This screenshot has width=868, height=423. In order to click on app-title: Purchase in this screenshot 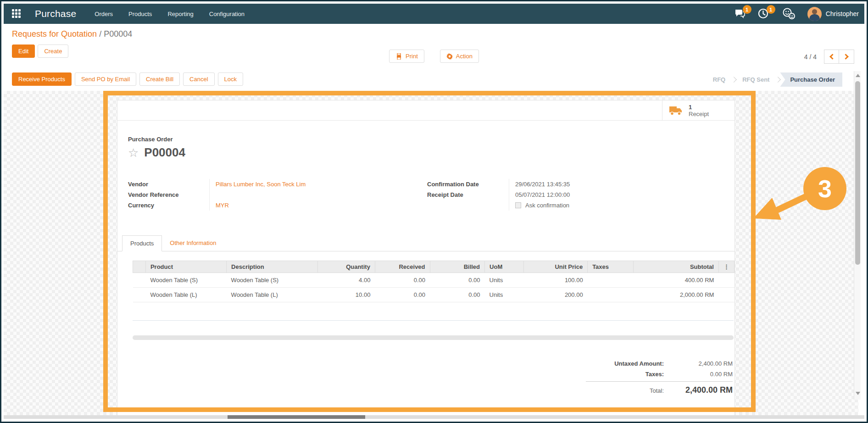, I will do `click(56, 14)`.